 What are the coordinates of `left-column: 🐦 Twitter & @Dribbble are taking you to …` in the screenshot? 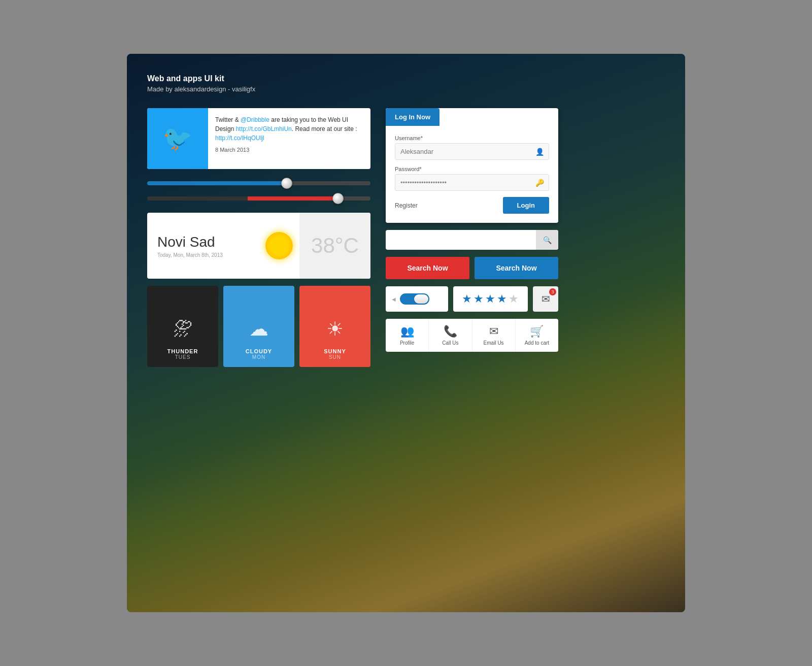 It's located at (259, 238).